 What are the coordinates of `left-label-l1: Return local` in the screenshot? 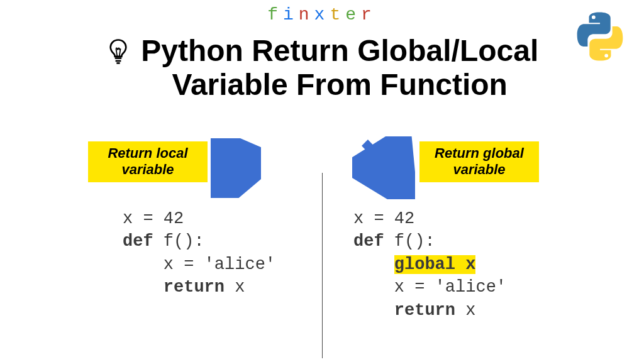 It's located at (148, 153).